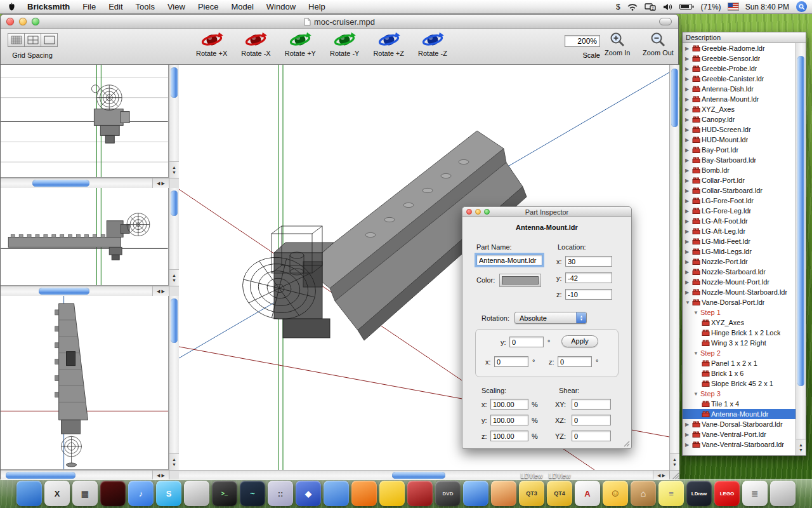 The image size is (812, 508). Describe the element at coordinates (739, 292) in the screenshot. I see `file-row: ▶Nozzle-Mount-Starboard.ldr` at that location.